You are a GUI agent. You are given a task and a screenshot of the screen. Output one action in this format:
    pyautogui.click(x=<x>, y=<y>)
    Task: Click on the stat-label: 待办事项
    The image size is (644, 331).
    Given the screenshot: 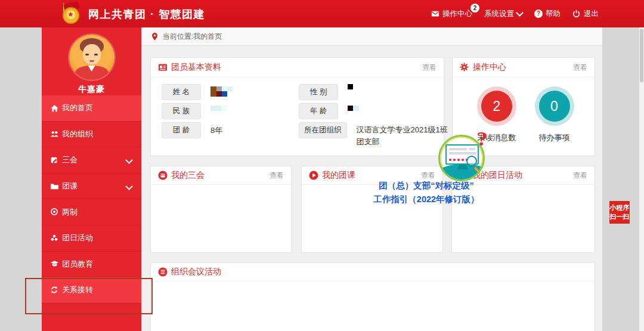 What is the action you would take?
    pyautogui.click(x=555, y=138)
    